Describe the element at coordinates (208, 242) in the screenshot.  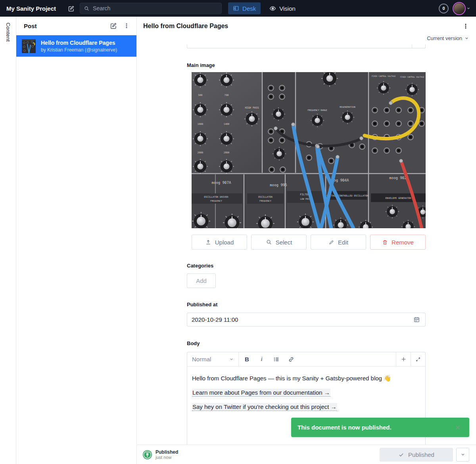
I see `upload-icon` at that location.